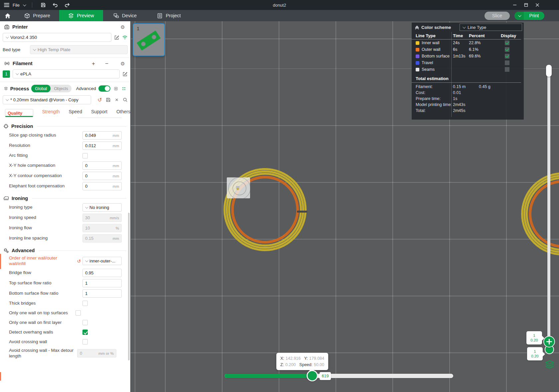  What do you see at coordinates (102, 207) in the screenshot?
I see `ironing-type-select: No ironing` at bounding box center [102, 207].